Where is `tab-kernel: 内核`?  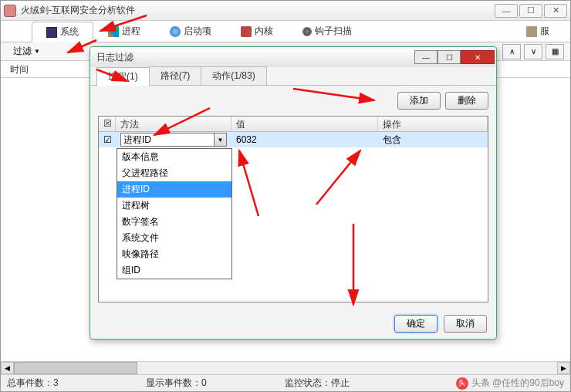
tab-kernel: 内核 is located at coordinates (257, 31).